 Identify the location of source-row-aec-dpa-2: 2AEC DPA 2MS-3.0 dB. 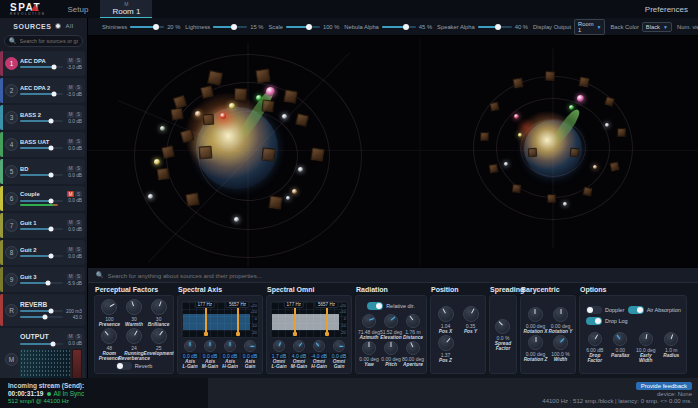
(42, 90).